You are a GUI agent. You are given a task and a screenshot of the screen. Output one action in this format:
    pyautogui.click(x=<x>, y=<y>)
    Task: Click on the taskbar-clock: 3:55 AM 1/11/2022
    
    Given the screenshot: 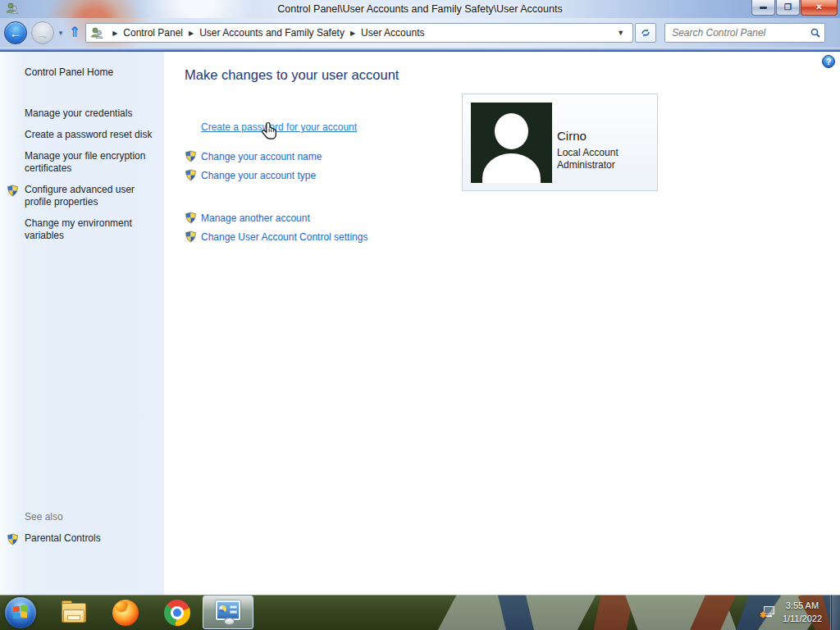 What is the action you would take?
    pyautogui.click(x=802, y=613)
    